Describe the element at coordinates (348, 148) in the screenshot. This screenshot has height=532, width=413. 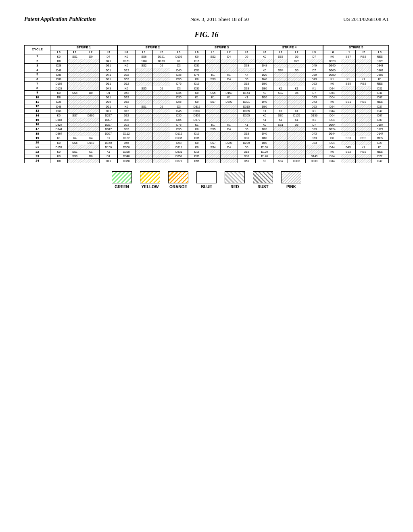
I see `cell-r21-s5-c1: D45` at that location.